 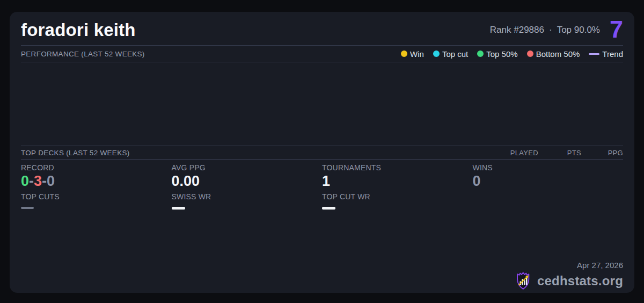 What do you see at coordinates (322, 153) in the screenshot?
I see `top-decks-header-row: TOP DECKS (LAST 52 WEEKS) PLAYED PTS PPG` at bounding box center [322, 153].